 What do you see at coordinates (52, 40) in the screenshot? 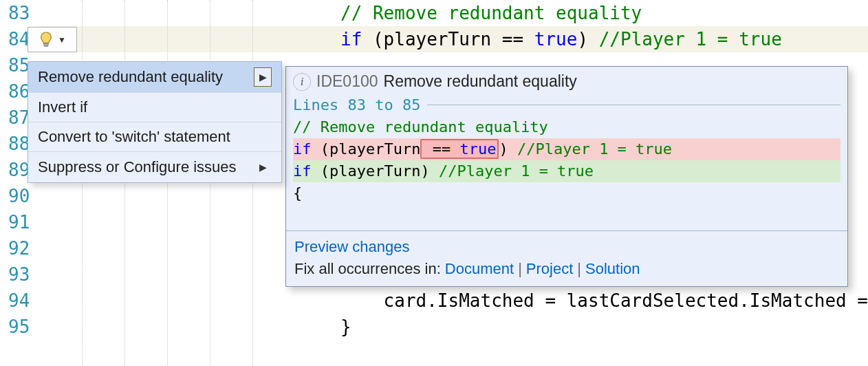
I see `quick-actions-lightbulb: ▼` at bounding box center [52, 40].